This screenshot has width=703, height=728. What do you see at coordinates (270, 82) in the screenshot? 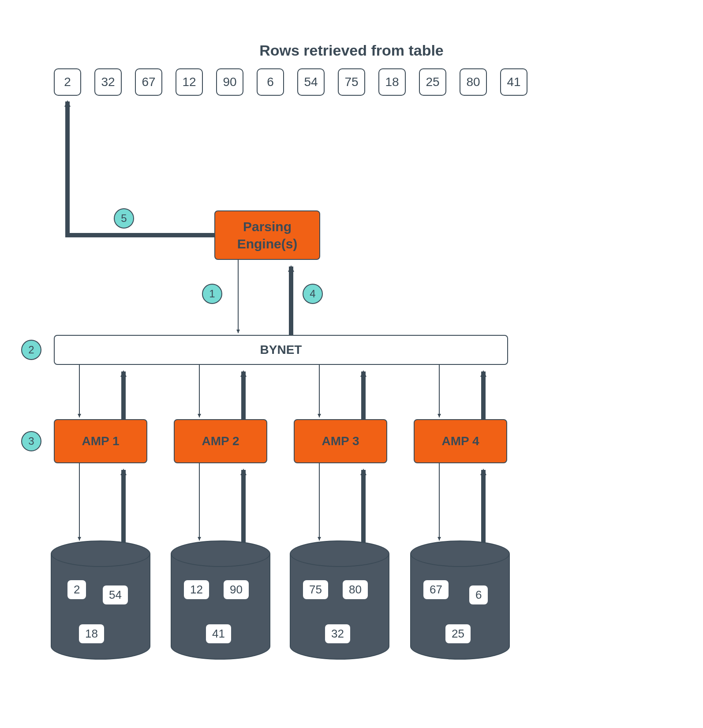
I see `row-value: 6` at bounding box center [270, 82].